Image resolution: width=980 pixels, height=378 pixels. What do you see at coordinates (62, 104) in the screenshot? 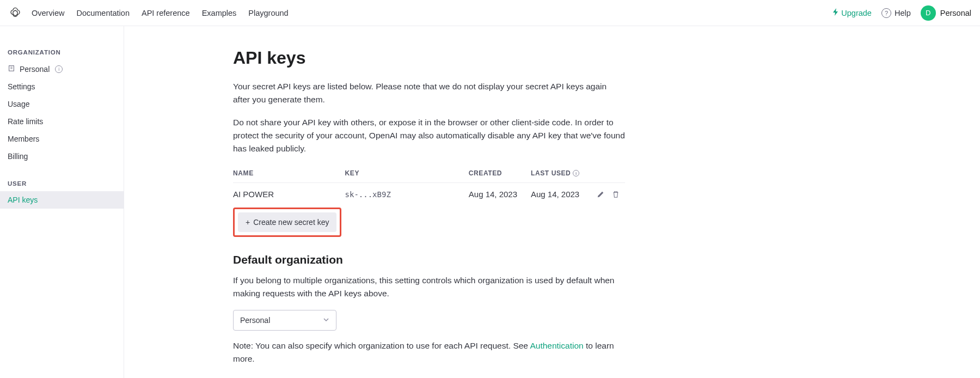
I see `sidebar-item-usage: Usage` at bounding box center [62, 104].